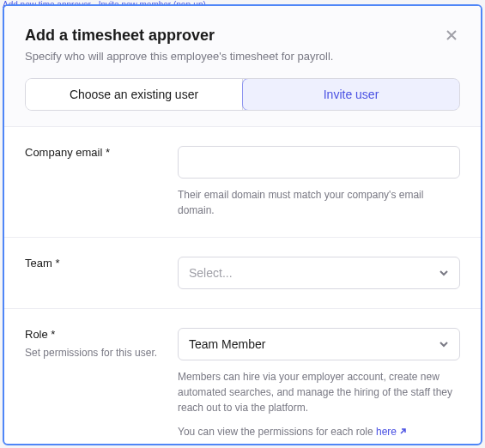 The height and width of the screenshot is (448, 485). What do you see at coordinates (319, 344) in the screenshot?
I see `role-select: Team Member` at bounding box center [319, 344].